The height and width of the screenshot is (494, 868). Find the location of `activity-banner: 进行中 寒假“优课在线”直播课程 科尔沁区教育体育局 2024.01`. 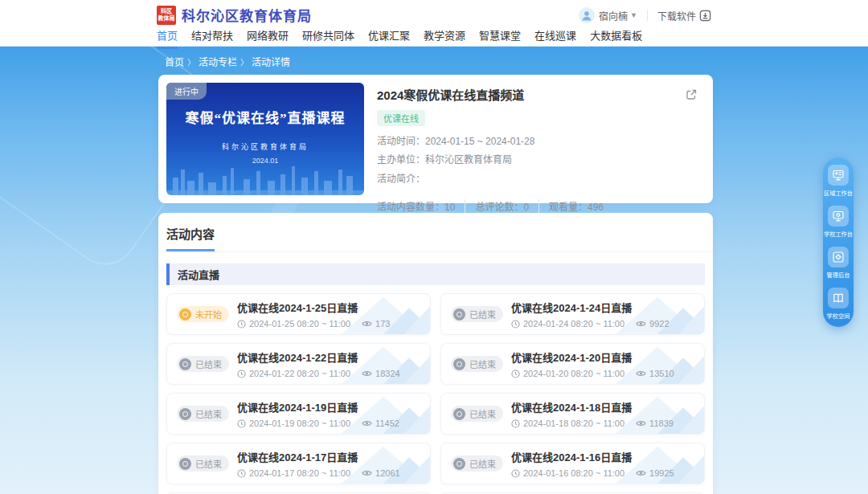

activity-banner: 进行中 寒假“优课在线”直播课程 科尔沁区教育体育局 2024.01 is located at coordinates (265, 139).